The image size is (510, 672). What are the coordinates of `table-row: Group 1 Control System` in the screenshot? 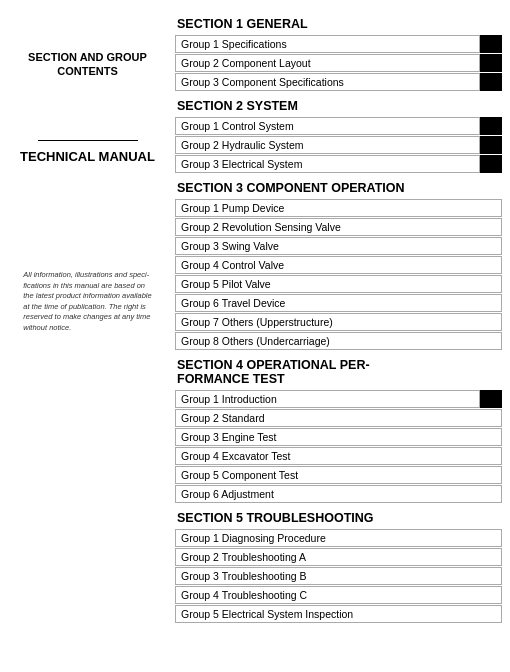 It's located at (338, 126).